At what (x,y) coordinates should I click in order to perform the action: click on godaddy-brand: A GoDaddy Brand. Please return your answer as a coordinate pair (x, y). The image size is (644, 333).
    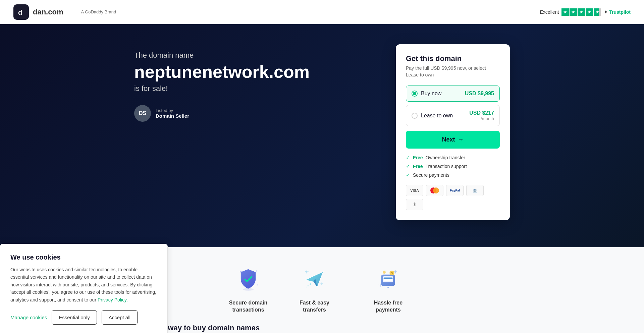
    Looking at the image, I should click on (99, 12).